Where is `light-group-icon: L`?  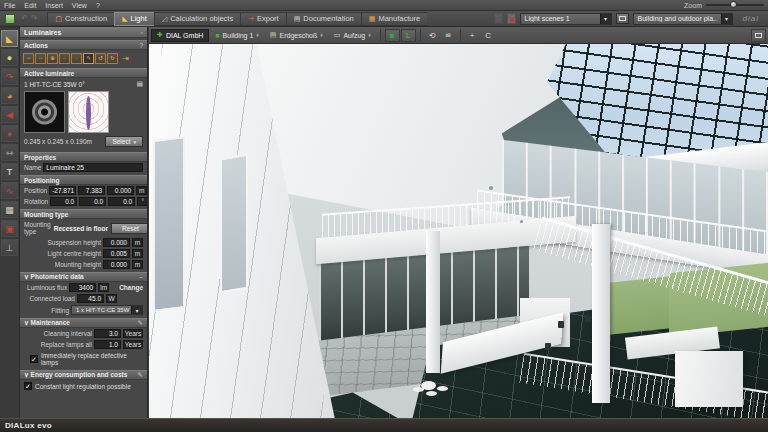
light-group-icon: L is located at coordinates (408, 36).